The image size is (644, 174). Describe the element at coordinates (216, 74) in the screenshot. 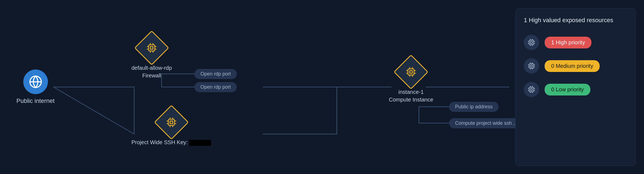

I see `firewall-tag-1: Open rdp port` at that location.